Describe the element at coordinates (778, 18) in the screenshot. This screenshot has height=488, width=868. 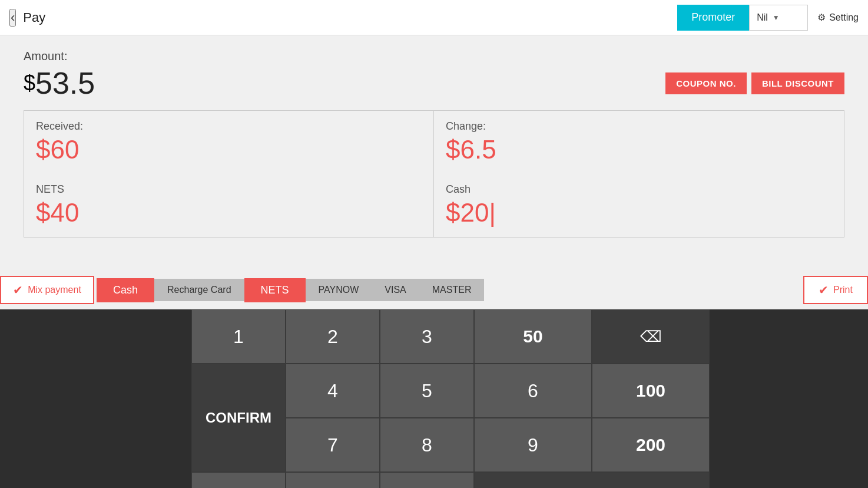
I see `nil-dropdown: Nil ▼` at that location.